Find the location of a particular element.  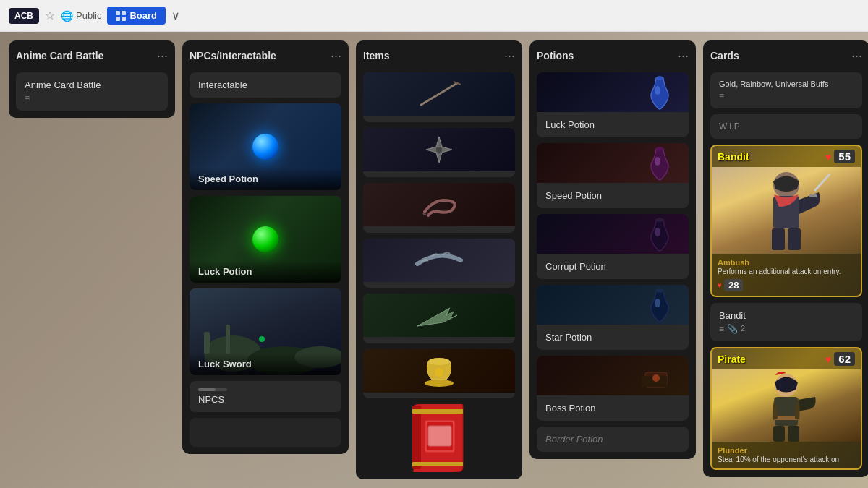

corrupt-potion-title: Corrupt Potion is located at coordinates (613, 266).